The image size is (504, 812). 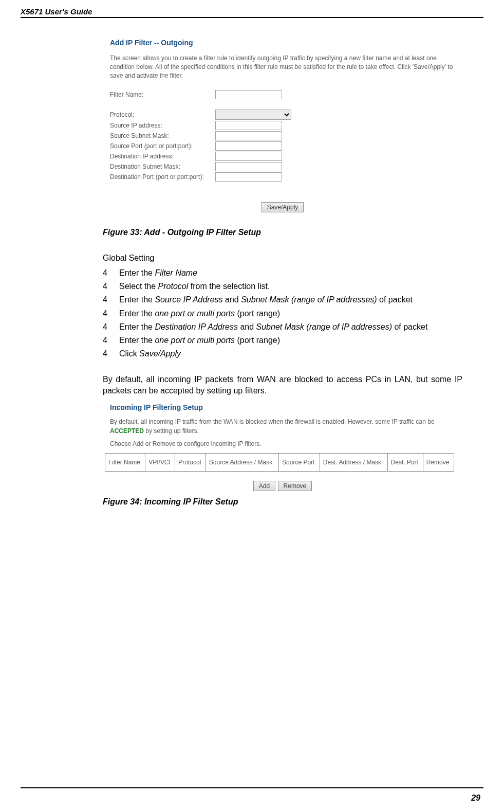 What do you see at coordinates (252, 788) in the screenshot?
I see `footer-rule` at bounding box center [252, 788].